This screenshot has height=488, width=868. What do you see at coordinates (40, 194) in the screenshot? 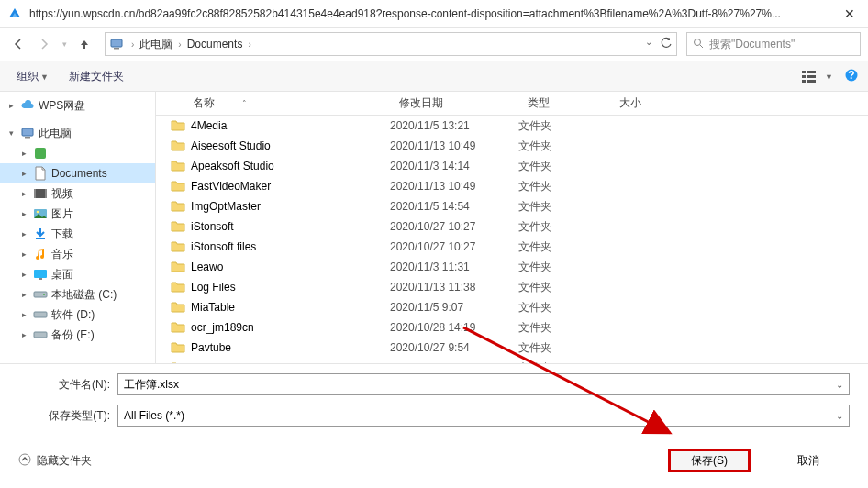
I see `video-icon` at bounding box center [40, 194].